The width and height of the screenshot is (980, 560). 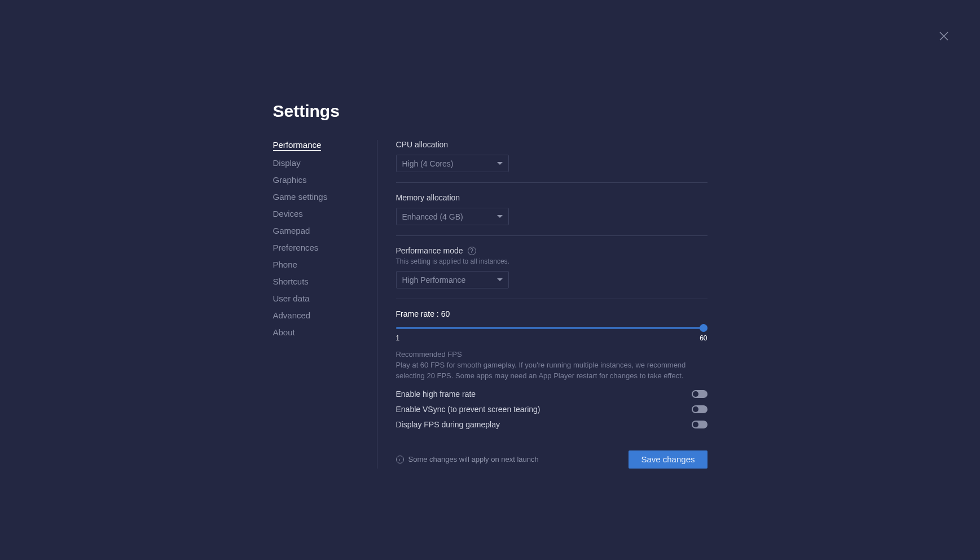 I want to click on memory-allocation-label: Memory allocation, so click(x=552, y=198).